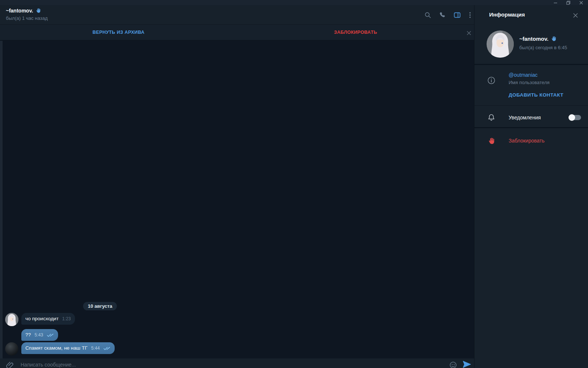  Describe the element at coordinates (12, 320) in the screenshot. I see `contact-avatar` at that location.